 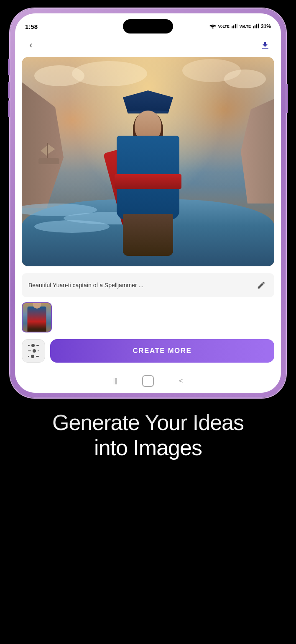 What do you see at coordinates (31, 45) in the screenshot?
I see `back-button: ‹` at bounding box center [31, 45].